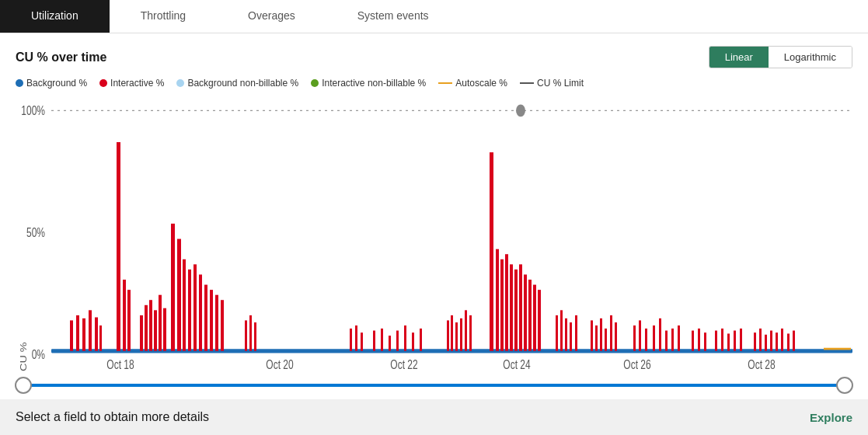 Image resolution: width=868 pixels, height=435 pixels. I want to click on range-track, so click(434, 385).